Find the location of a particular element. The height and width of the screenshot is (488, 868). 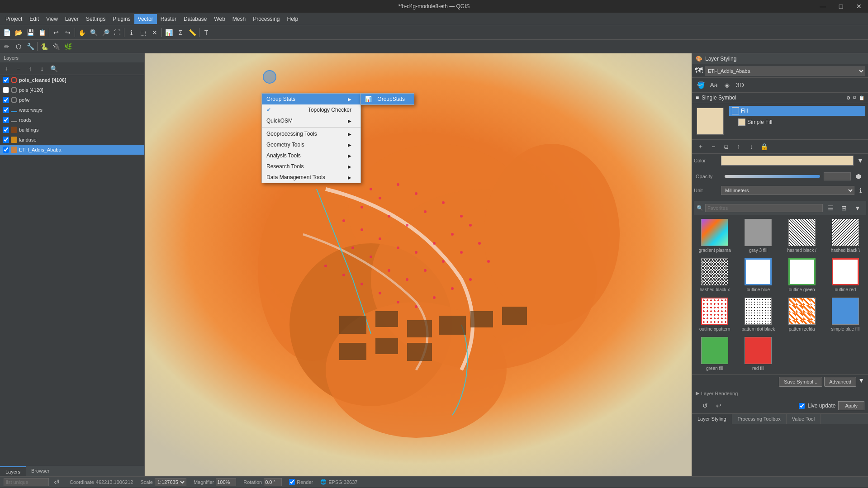

menu-item-analysis: Analysis Tools ▶ is located at coordinates (311, 156).